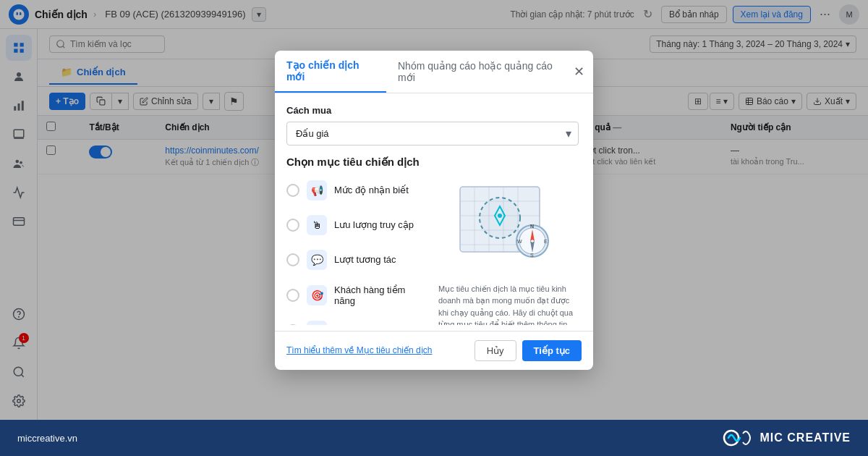 Image resolution: width=868 pixels, height=456 pixels. What do you see at coordinates (293, 295) in the screenshot?
I see `radio-leads` at bounding box center [293, 295].